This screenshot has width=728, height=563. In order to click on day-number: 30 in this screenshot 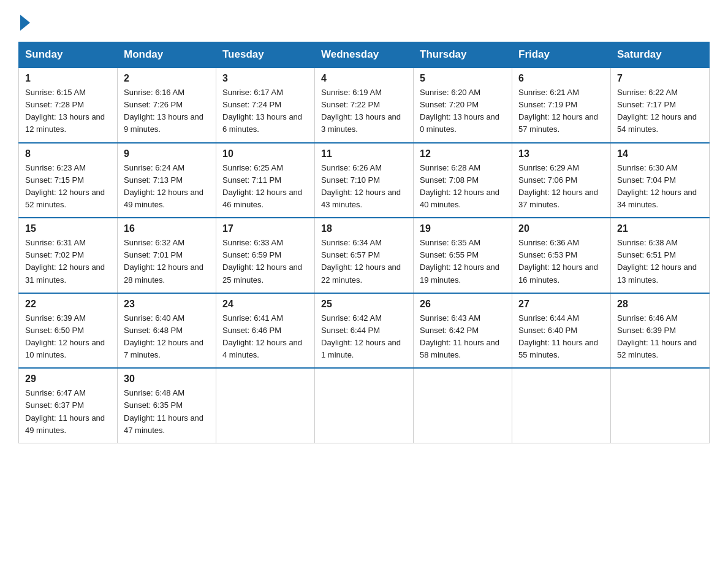, I will do `click(167, 379)`.